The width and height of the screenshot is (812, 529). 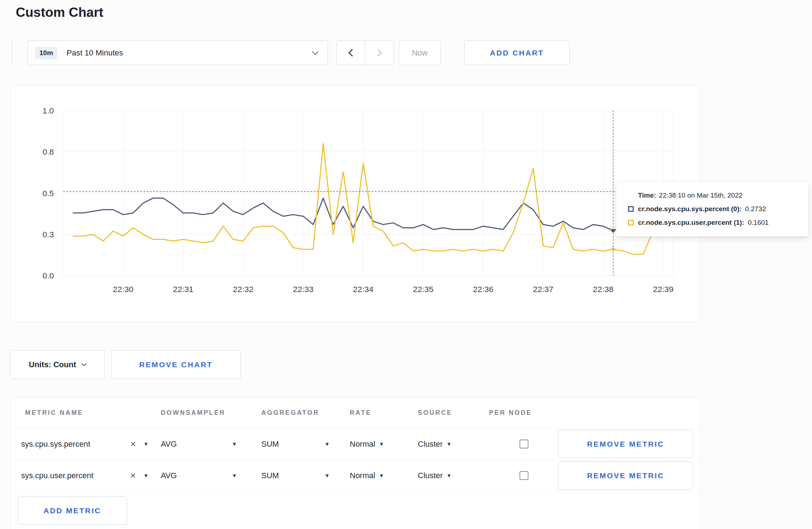 I want to click on metric-row: sys.cpu.user.percent ✕ ▼ AVG ▼ SUM ▼ Nor…, so click(x=355, y=476).